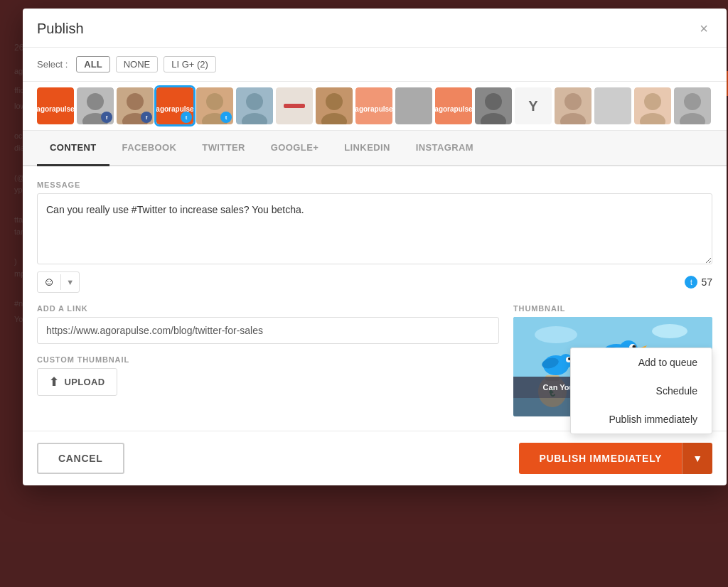  Describe the element at coordinates (375, 458) in the screenshot. I see `modal-footer: CANCEL PUBLISH IMMEDIATELY ▼ Add to queu…` at that location.